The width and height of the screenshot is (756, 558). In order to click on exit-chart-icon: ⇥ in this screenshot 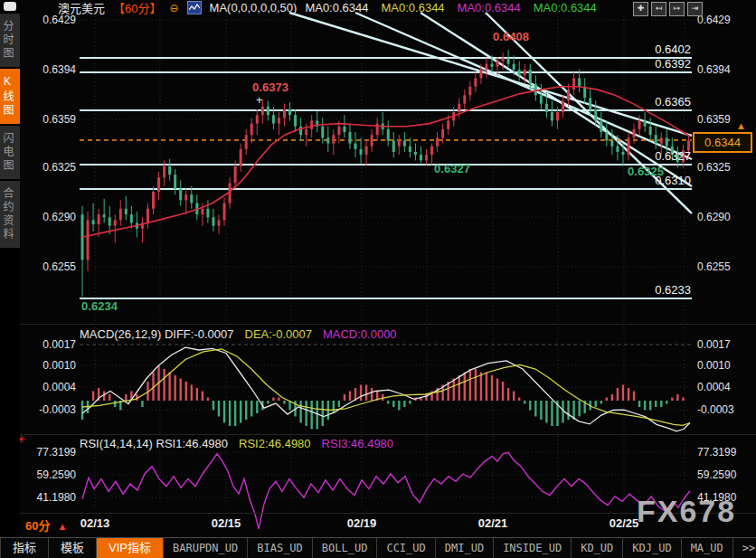, I will do `click(695, 9)`.